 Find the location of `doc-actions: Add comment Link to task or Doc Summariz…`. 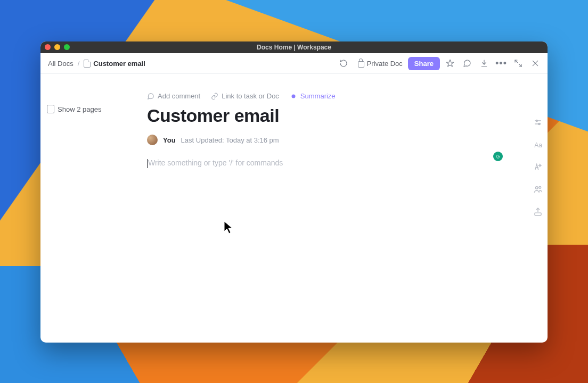

doc-actions: Add comment Link to task or Doc Summariz… is located at coordinates (338, 96).